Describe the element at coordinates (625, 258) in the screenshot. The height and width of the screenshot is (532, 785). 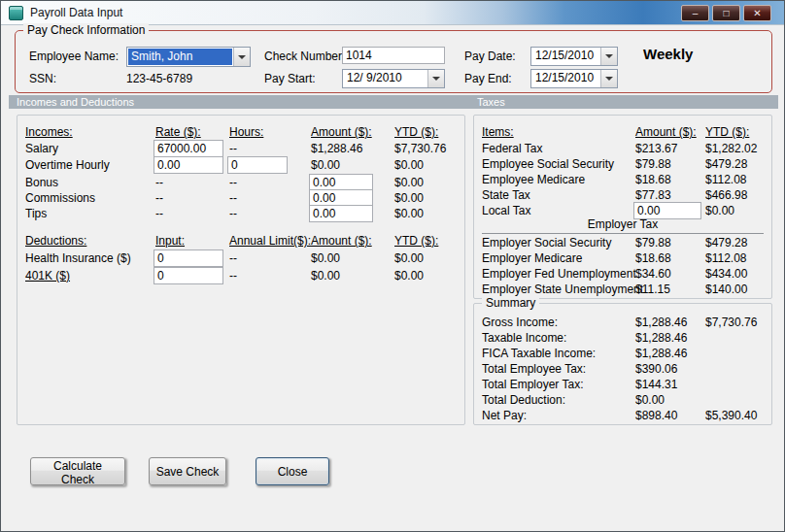
I see `tax-row-employer-medicare: Employer Medicare $18.68 $112.08` at that location.